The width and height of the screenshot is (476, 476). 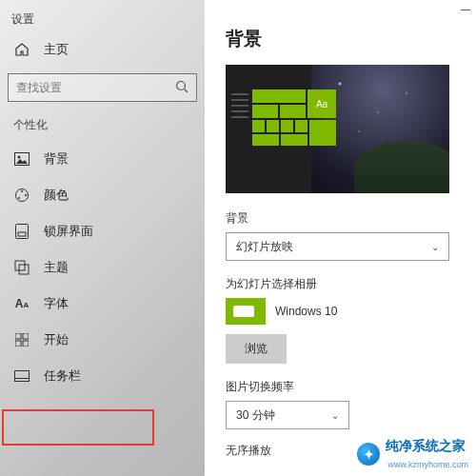 I want to click on preview-hill, so click(x=402, y=168).